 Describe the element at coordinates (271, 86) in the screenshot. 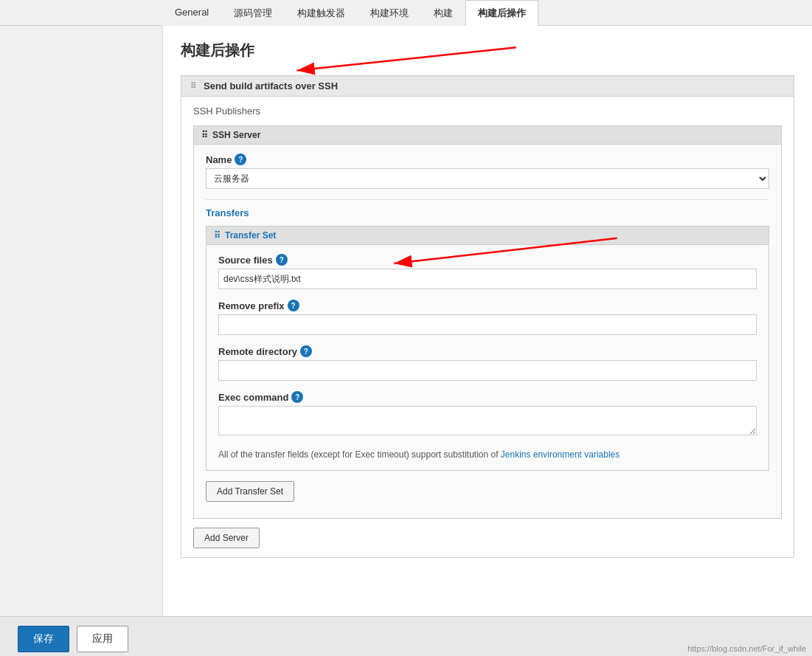

I see `section-header-label: Send build artifacts over SSH` at that location.